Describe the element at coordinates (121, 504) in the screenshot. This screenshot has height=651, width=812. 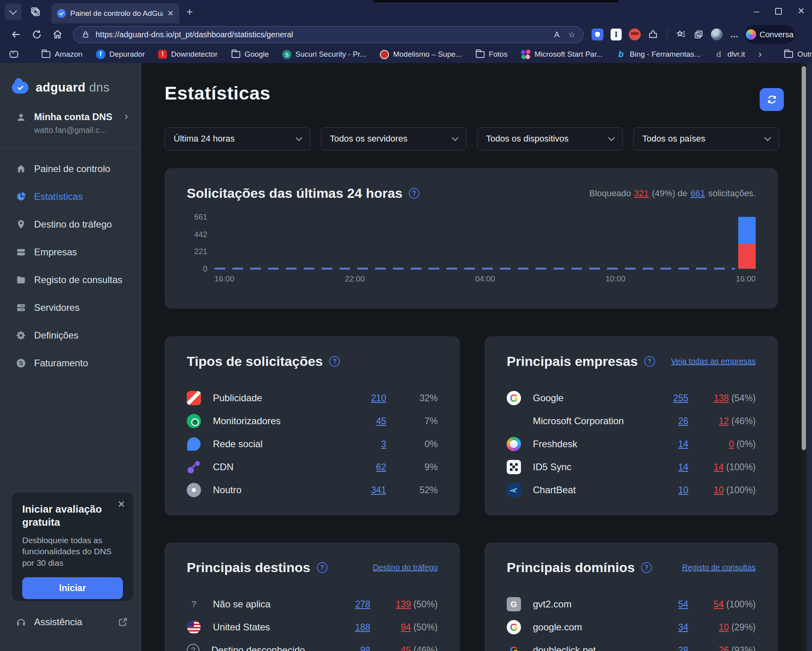
I see `close-icon: ✕` at that location.